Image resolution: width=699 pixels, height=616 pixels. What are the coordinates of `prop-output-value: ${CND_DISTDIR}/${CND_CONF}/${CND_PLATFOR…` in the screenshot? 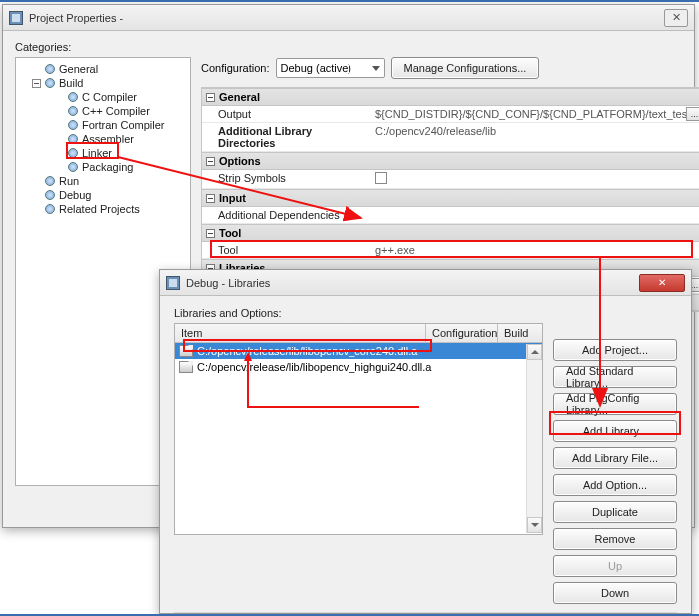 It's located at (535, 114).